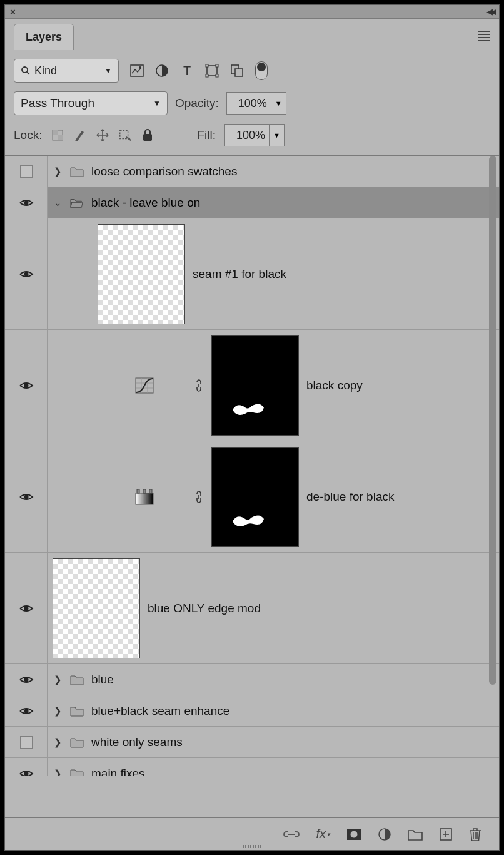 The image size is (504, 855). What do you see at coordinates (252, 497) in the screenshot?
I see `layer-row: de-blue for black` at bounding box center [252, 497].